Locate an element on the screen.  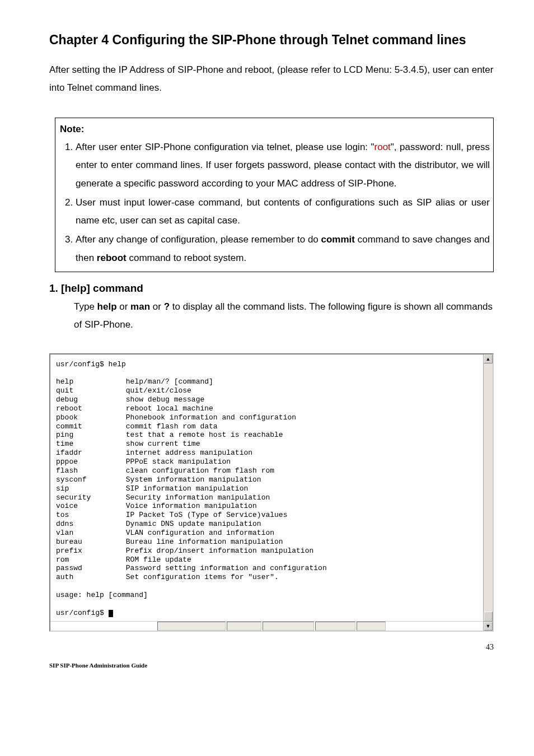
note-item: After user enter SIP-Phone configuration… is located at coordinates (283, 166).